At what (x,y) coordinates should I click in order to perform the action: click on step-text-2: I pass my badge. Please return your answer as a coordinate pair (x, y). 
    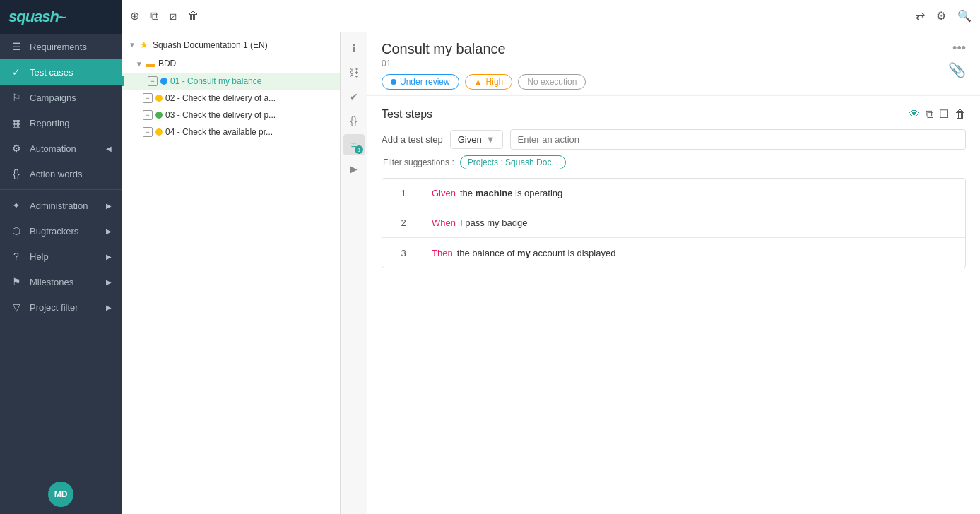
    Looking at the image, I should click on (493, 223).